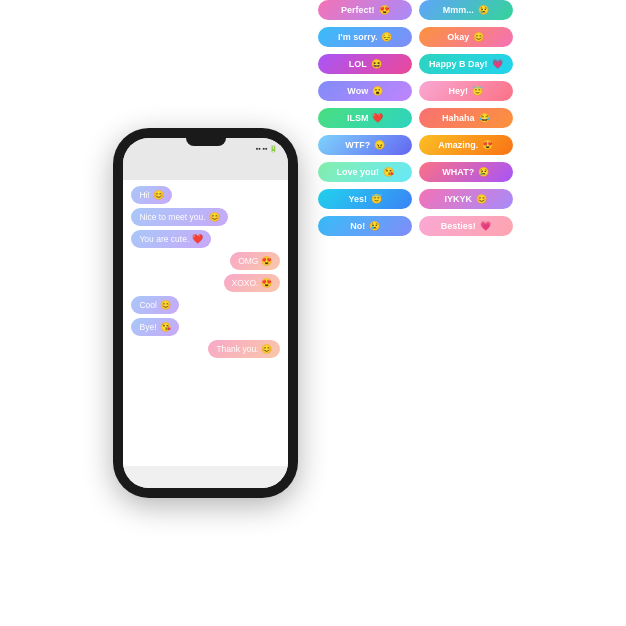  I want to click on signal-icons: ▪▪ ▪▪ 🔋, so click(268, 149).